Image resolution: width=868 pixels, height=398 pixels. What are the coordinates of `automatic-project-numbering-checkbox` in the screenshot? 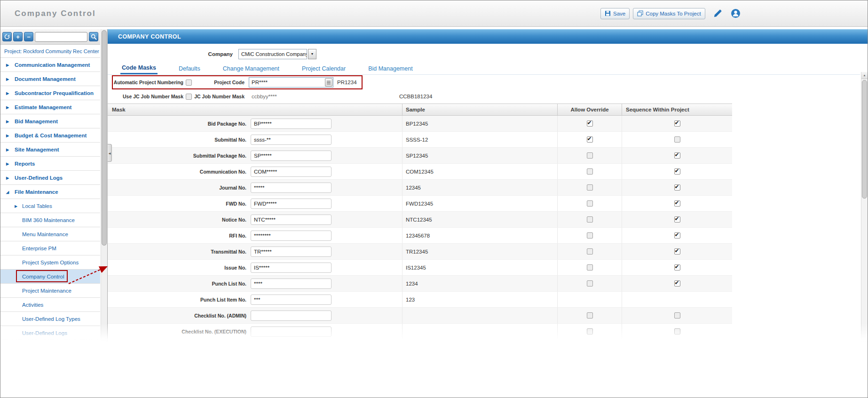 It's located at (189, 83).